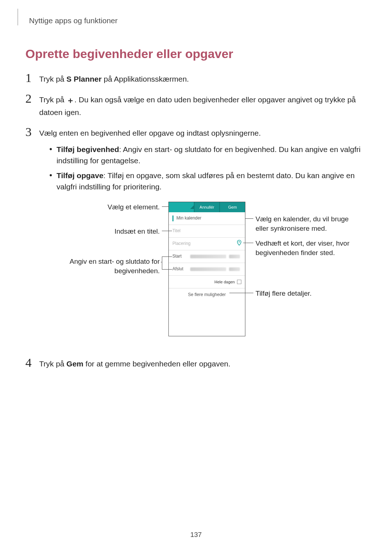 The width and height of the screenshot is (392, 554). Describe the element at coordinates (310, 294) in the screenshot. I see `callout-more: Tilføj flere detaljer.` at that location.